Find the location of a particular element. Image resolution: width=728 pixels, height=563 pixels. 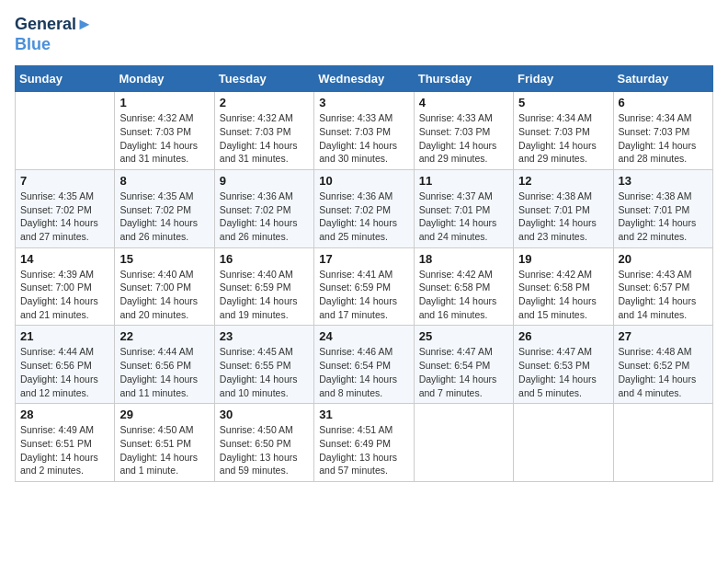

calendar-cell: 2Sunrise: 4:32 AM Sunset: 7:03 PM Daylig… is located at coordinates (264, 131).